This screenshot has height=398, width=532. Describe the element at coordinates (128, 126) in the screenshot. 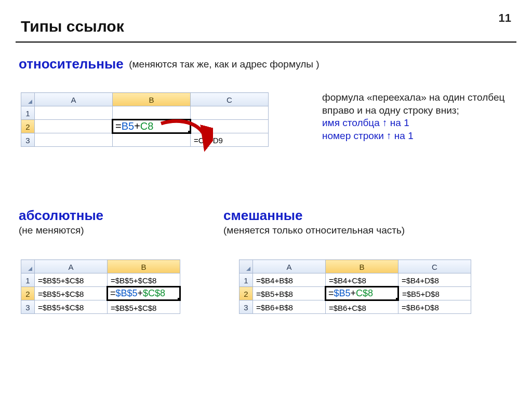

I see `formula-ref: B5` at that location.